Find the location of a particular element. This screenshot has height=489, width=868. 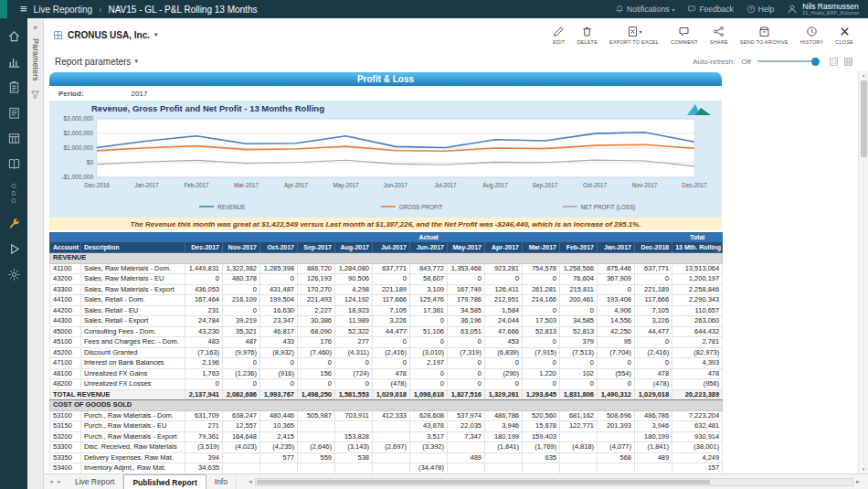

table-row: 53200Purch., Raw Materials - Export79,36… is located at coordinates (386, 437).